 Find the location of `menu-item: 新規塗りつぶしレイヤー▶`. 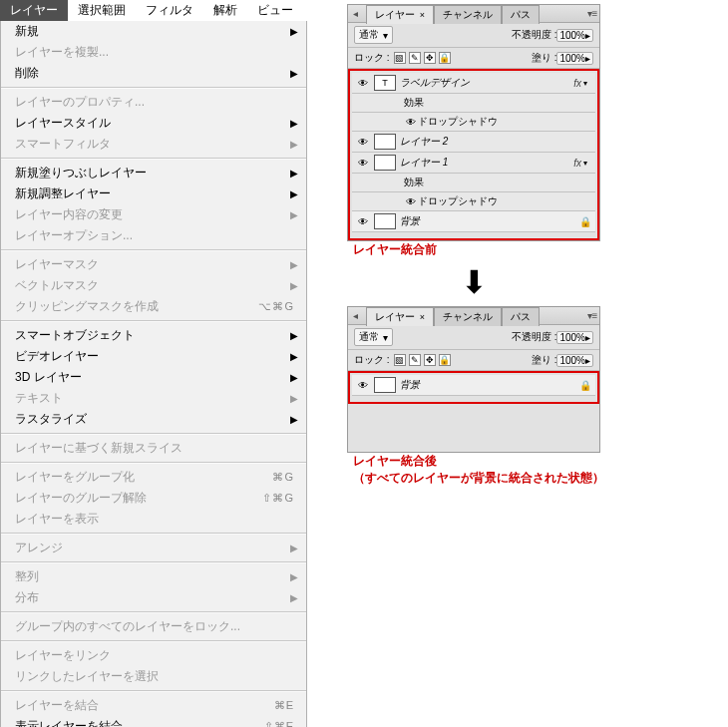

menu-item: 新規塗りつぶしレイヤー▶ is located at coordinates (154, 174).